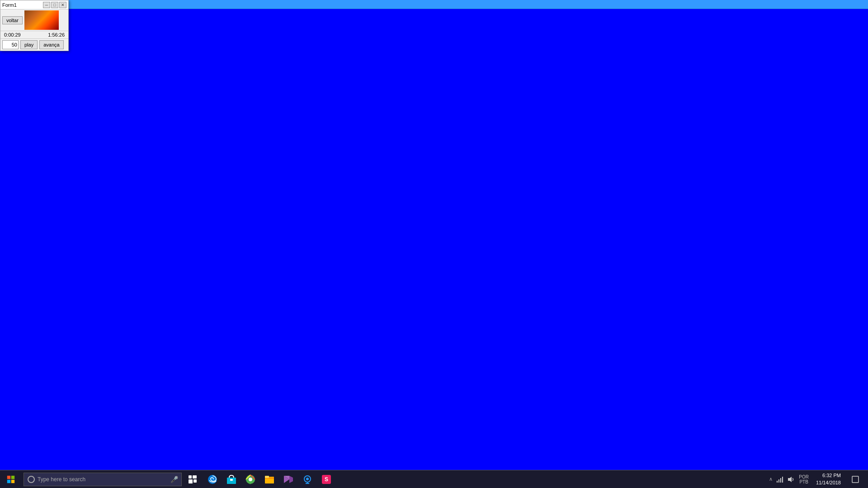  I want to click on file-explorer-icon, so click(269, 479).